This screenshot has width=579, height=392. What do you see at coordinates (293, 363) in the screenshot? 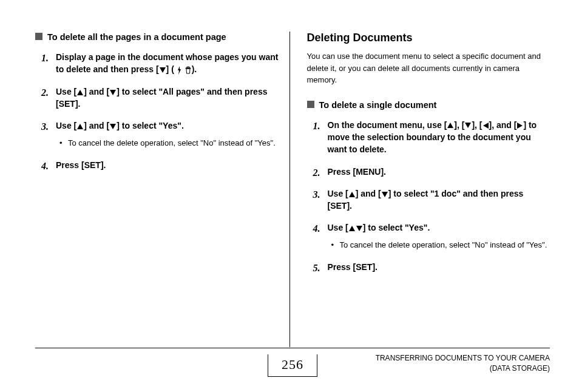
I see `page-footer: 256 TRANSFERRING DOCUMENTS TO YOUR CAMER…` at bounding box center [293, 363].